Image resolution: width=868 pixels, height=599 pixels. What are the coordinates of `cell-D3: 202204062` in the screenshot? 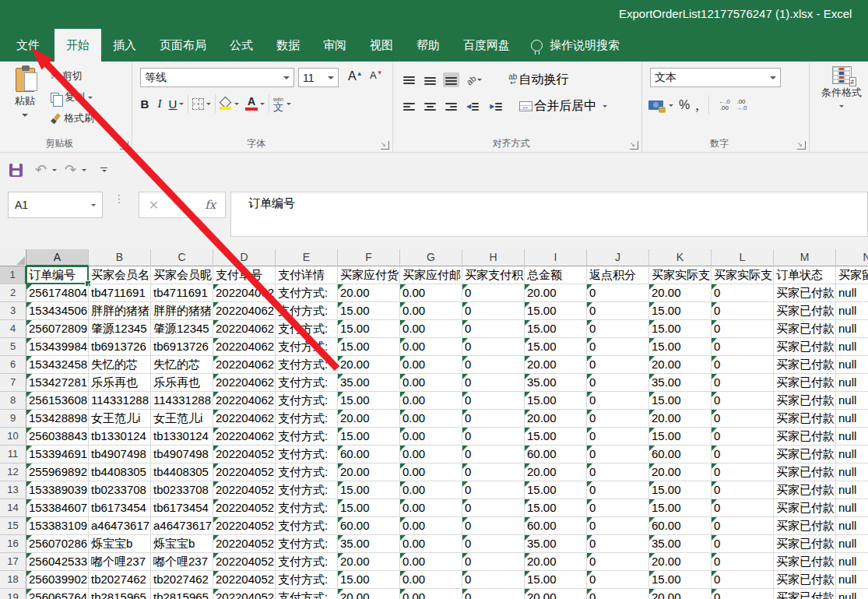 It's located at (244, 312).